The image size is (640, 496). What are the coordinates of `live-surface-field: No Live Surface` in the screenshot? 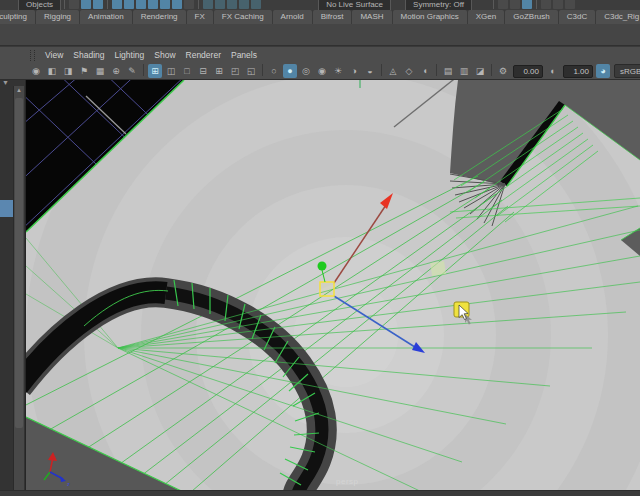 It's located at (354, 5).